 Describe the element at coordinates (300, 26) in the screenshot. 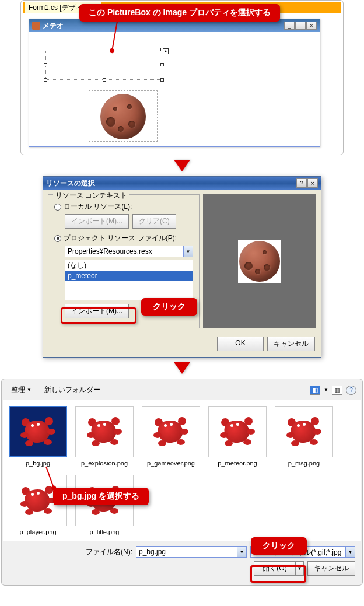

I see `maximize-icon: □` at that location.